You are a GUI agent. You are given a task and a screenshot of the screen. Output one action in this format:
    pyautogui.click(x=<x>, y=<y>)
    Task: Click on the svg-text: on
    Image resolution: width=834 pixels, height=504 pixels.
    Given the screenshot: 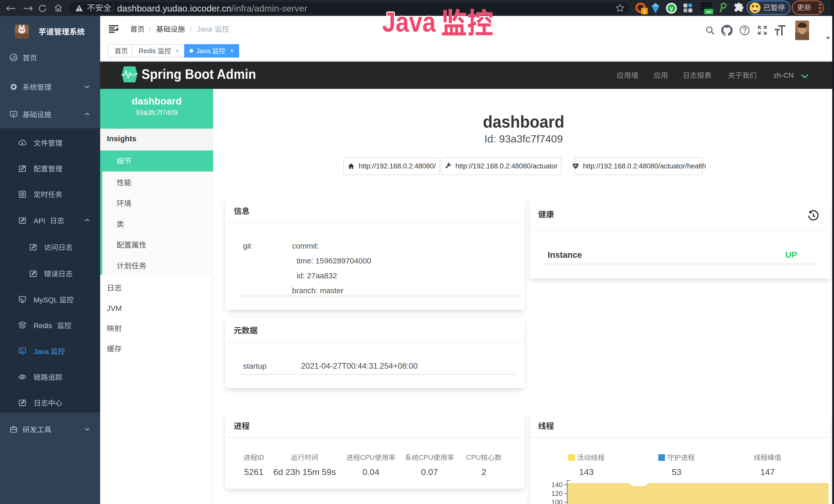 What is the action you would take?
    pyautogui.click(x=709, y=12)
    